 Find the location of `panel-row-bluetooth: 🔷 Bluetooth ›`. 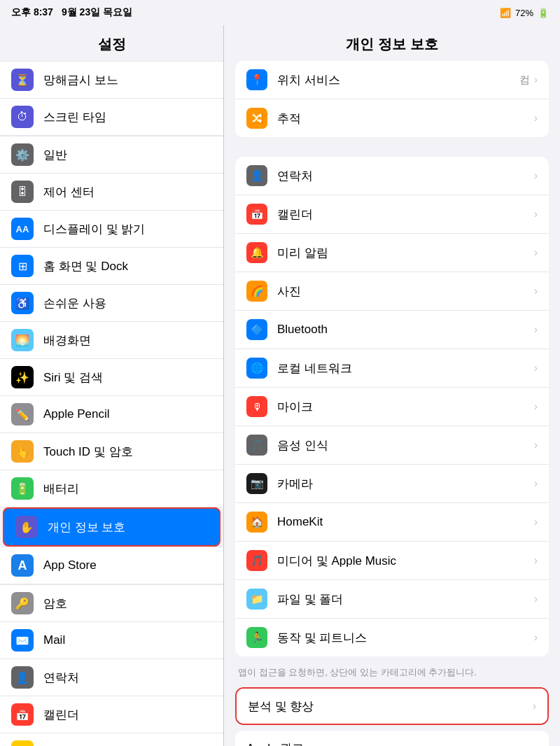

panel-row-bluetooth: 🔷 Bluetooth › is located at coordinates (392, 330).